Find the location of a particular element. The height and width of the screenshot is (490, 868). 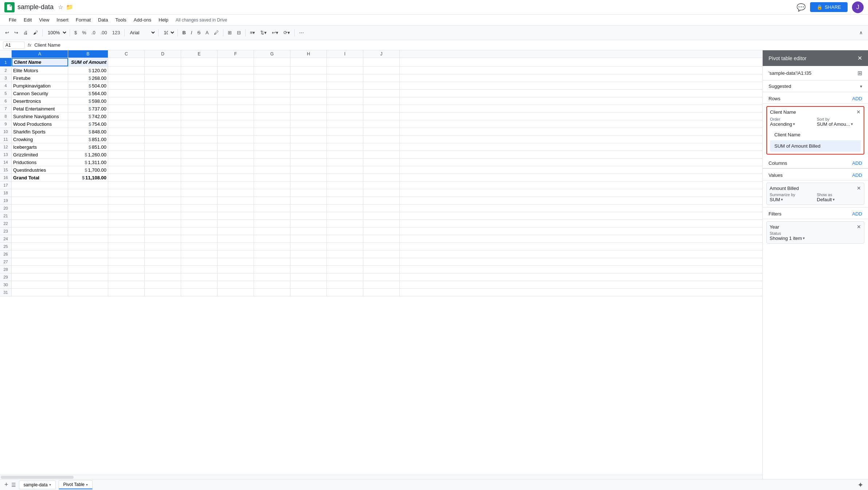

align-button: ≡▾ is located at coordinates (253, 33).